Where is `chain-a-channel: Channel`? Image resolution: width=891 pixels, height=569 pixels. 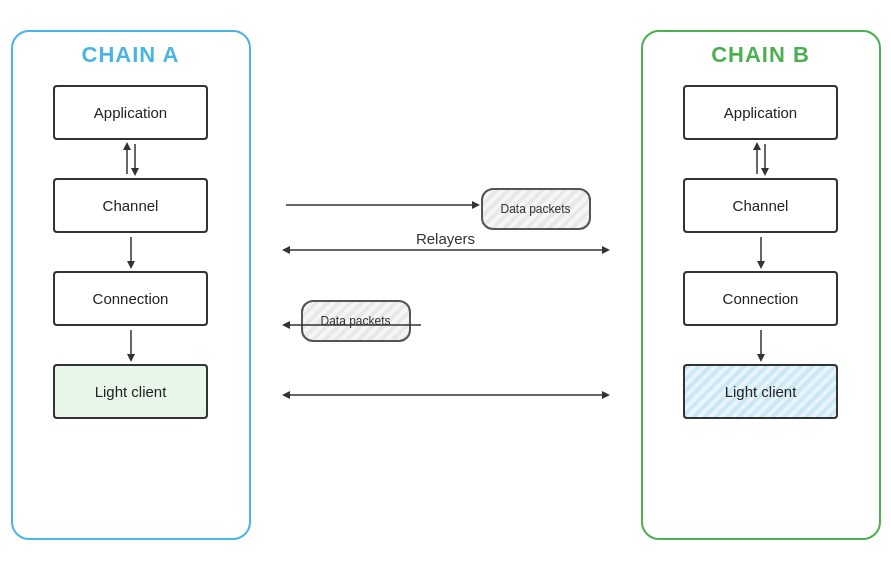 chain-a-channel: Channel is located at coordinates (130, 206).